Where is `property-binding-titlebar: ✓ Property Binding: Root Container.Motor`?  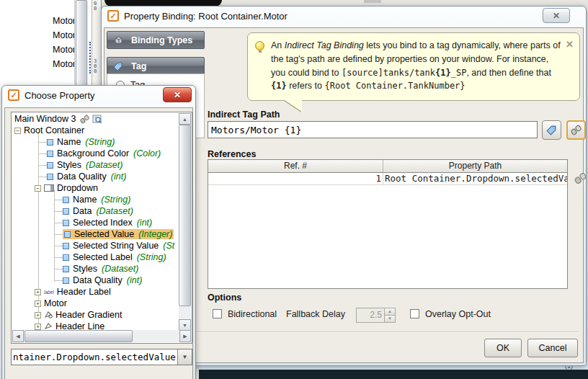 property-binding-titlebar: ✓ Property Binding: Root Container.Motor is located at coordinates (344, 16).